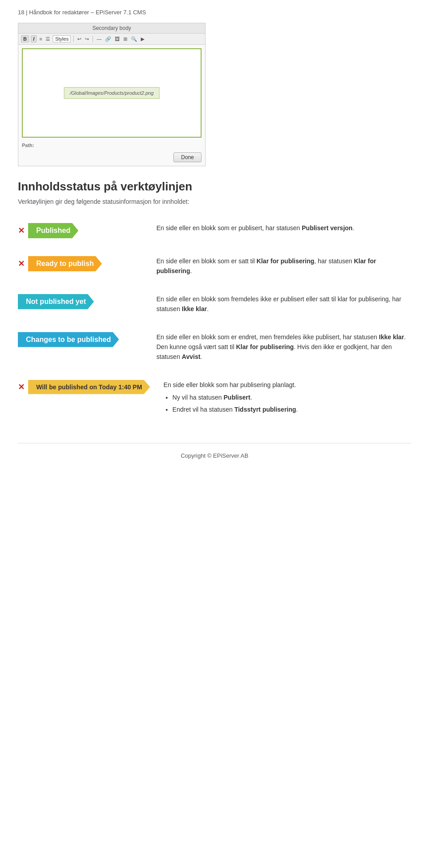 The height and width of the screenshot is (868, 429). I want to click on page-title: 18 | Håndbok for redaktører – EPiServer …, so click(82, 13).